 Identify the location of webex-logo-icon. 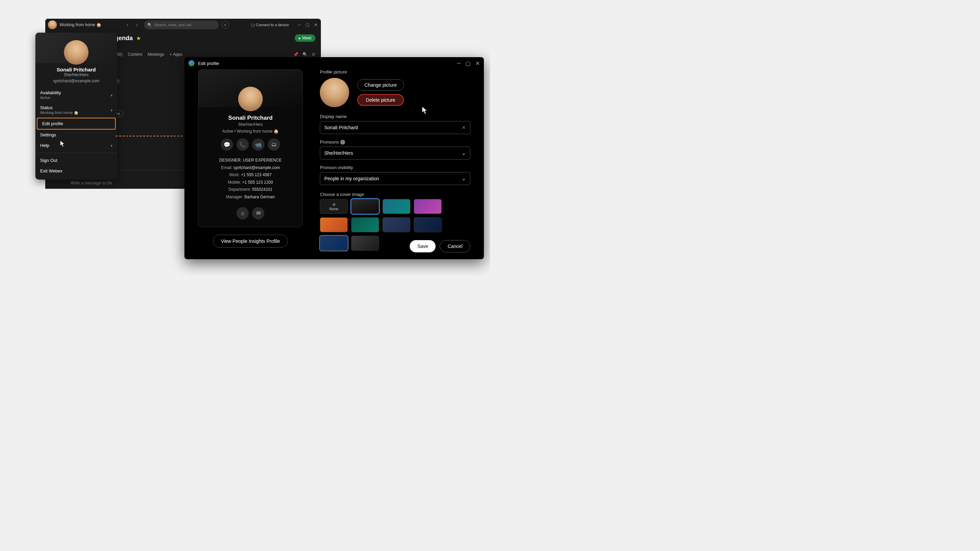
(192, 63).